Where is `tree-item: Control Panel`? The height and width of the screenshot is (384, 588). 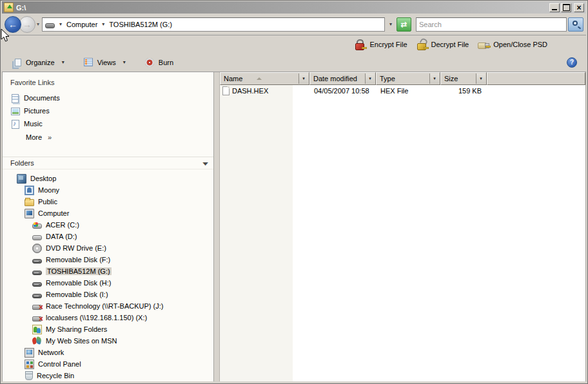
tree-item: Control Panel is located at coordinates (108, 364).